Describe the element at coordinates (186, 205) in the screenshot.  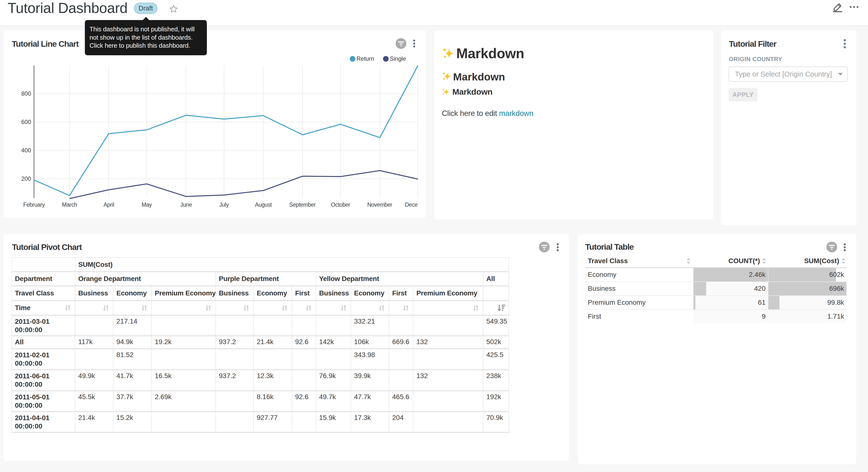
I see `svg-text: June` at that location.